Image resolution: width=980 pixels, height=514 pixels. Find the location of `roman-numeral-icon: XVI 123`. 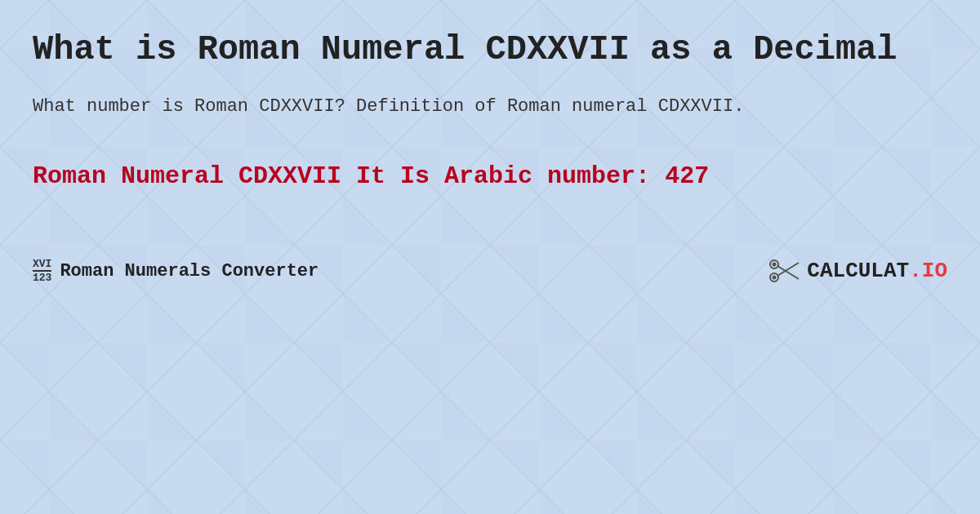

roman-numeral-icon: XVI 123 is located at coordinates (42, 271).